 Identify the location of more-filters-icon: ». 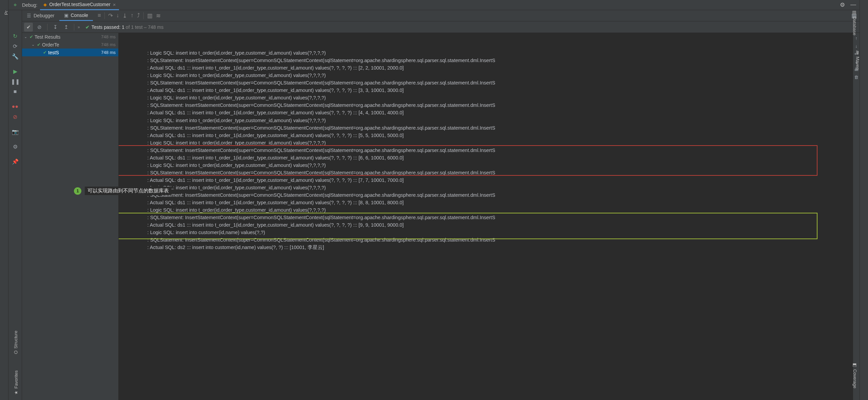
(79, 27).